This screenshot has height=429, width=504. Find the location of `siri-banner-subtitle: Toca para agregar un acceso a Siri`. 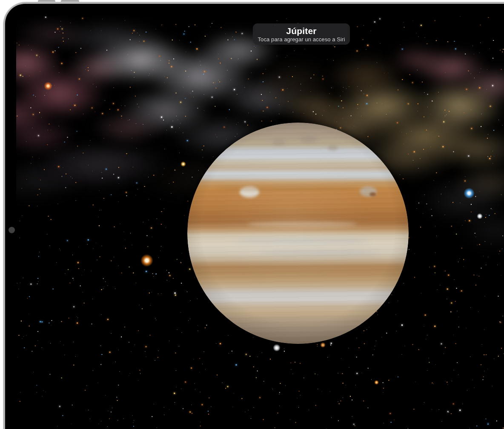

siri-banner-subtitle: Toca para agregar un acceso a Siri is located at coordinates (301, 40).